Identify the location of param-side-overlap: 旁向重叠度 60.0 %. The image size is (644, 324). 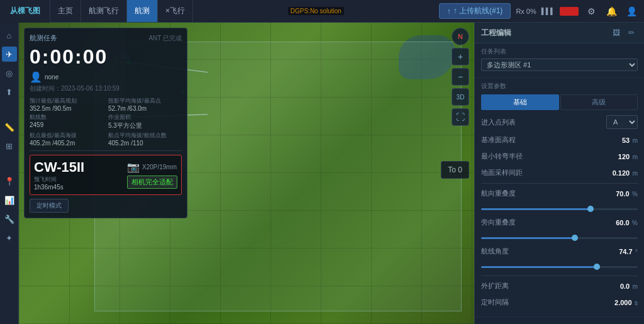
(560, 222).